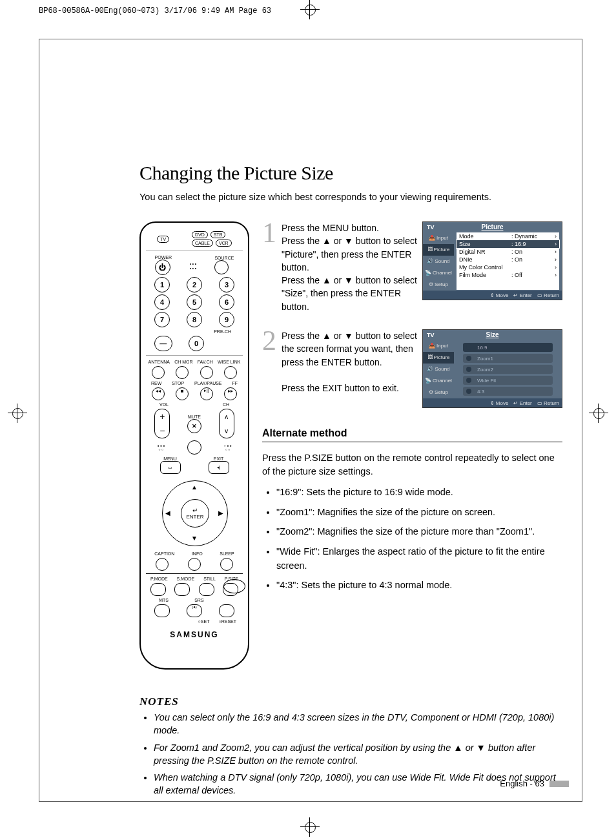  I want to click on osd2-title: Size, so click(492, 334).